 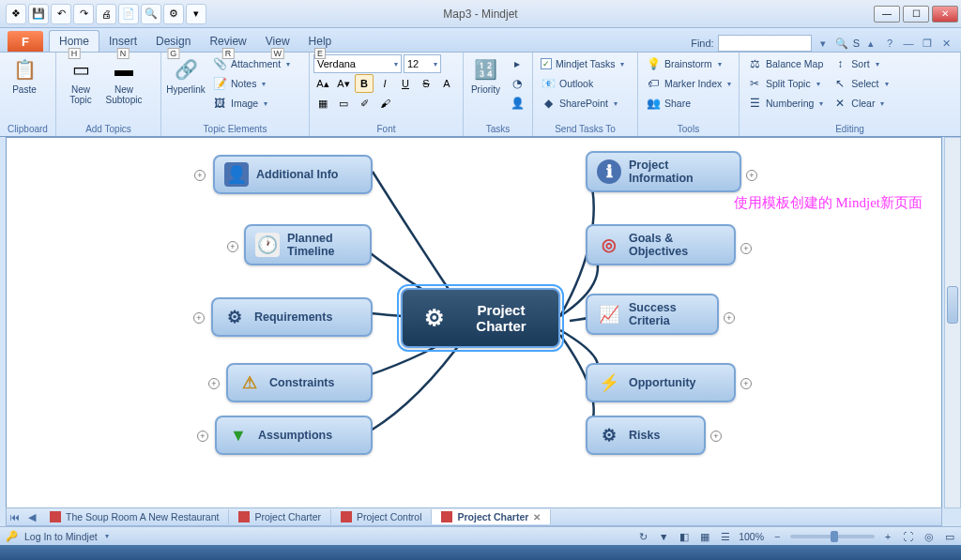 I want to click on node-assumptions: ▼Assumptions, so click(x=294, y=435).